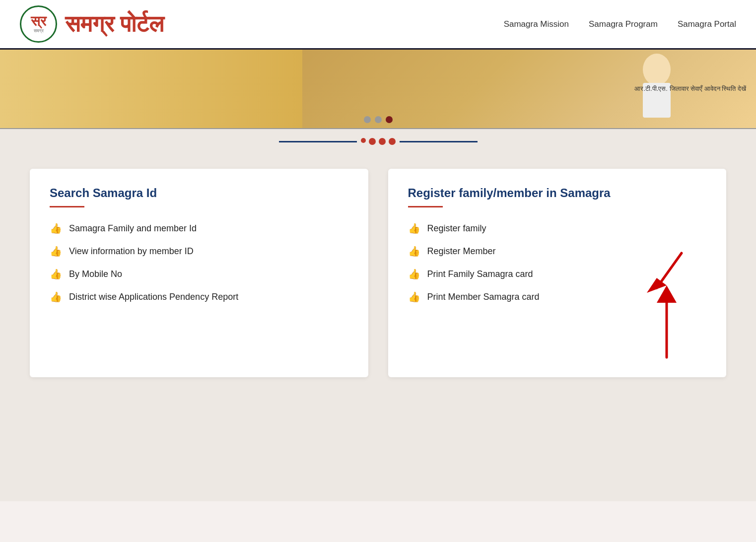 The height and width of the screenshot is (542, 756). I want to click on slide-dots, so click(378, 120).